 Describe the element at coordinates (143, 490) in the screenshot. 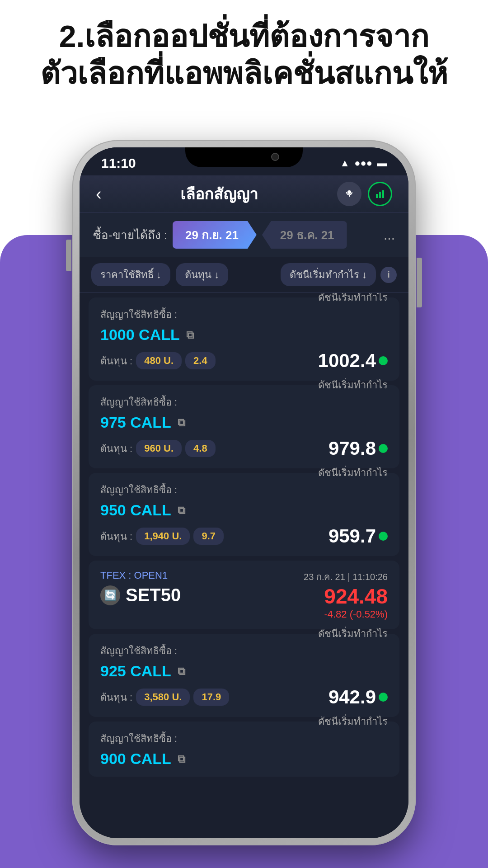

I see `contract-label-3: สัญญาใช้สิทธิซื้อ :` at that location.